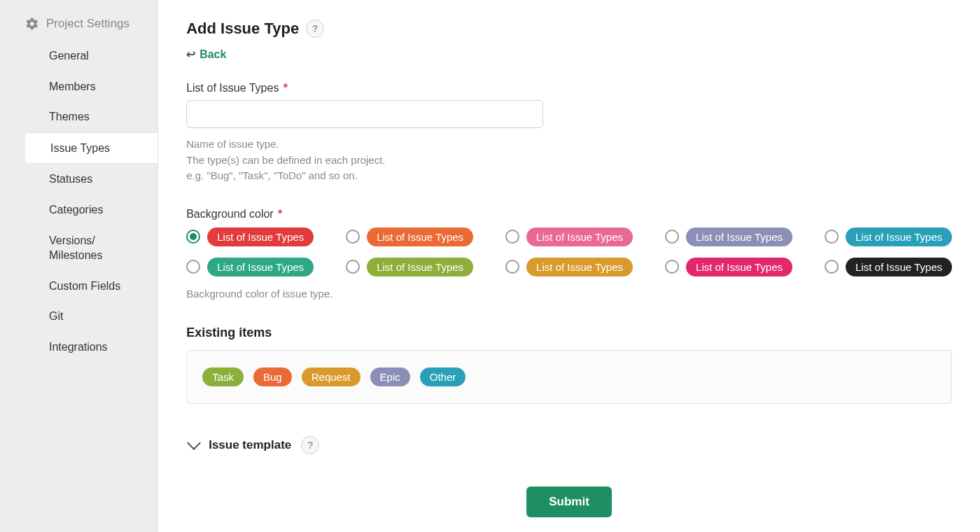  What do you see at coordinates (206, 55) in the screenshot?
I see `back-link: ↩ Back` at bounding box center [206, 55].